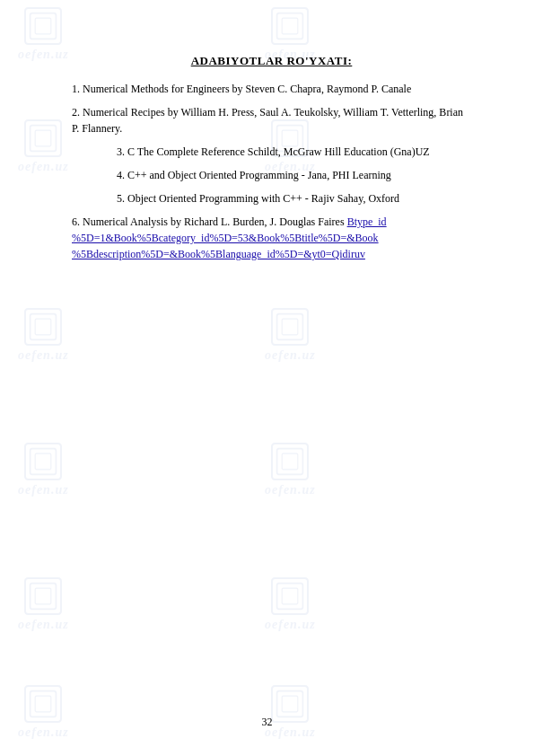 Image resolution: width=534 pixels, height=756 pixels. What do you see at coordinates (278, 152) in the screenshot?
I see `book-text: C The Complete Reference Schildt, McGraw…` at bounding box center [278, 152].